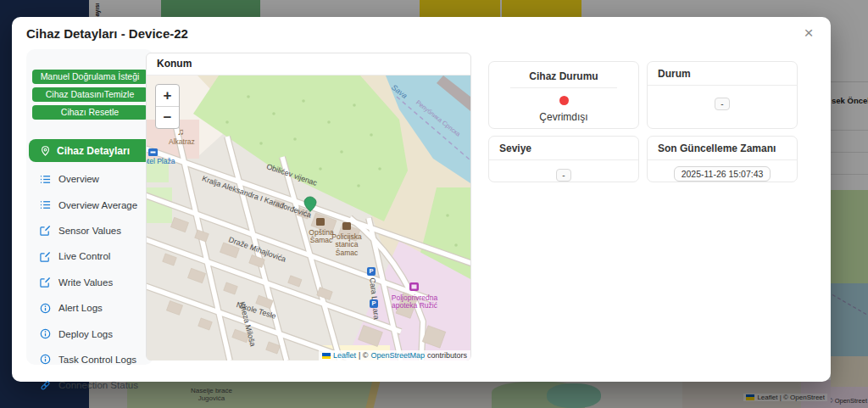 Image resolution: width=868 pixels, height=408 pixels. What do you see at coordinates (90, 112) in the screenshot?
I see `reset-device-button: Cihazı Resetle` at bounding box center [90, 112].